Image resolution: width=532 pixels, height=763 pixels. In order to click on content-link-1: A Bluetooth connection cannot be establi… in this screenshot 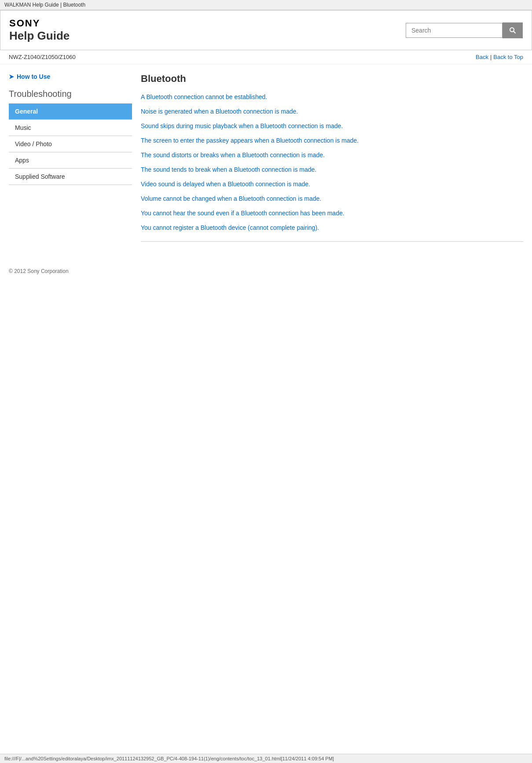, I will do `click(332, 97)`.